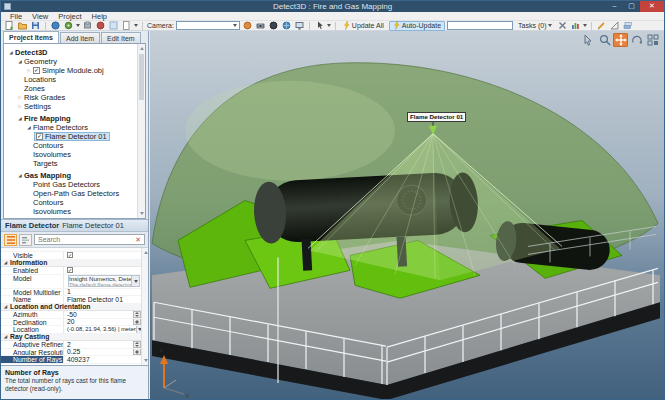  What do you see at coordinates (300, 26) in the screenshot?
I see `monitor-icon` at bounding box center [300, 26].